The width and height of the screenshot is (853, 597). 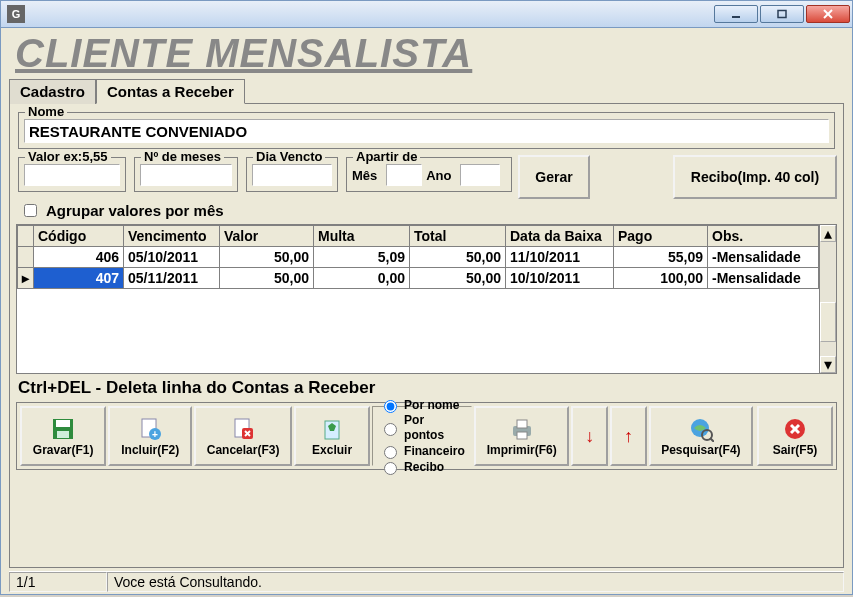 I want to click on table-row: ▸ 407 05/11/2011 50,00 0,00 50,00 10/10/…, so click(x=418, y=278).